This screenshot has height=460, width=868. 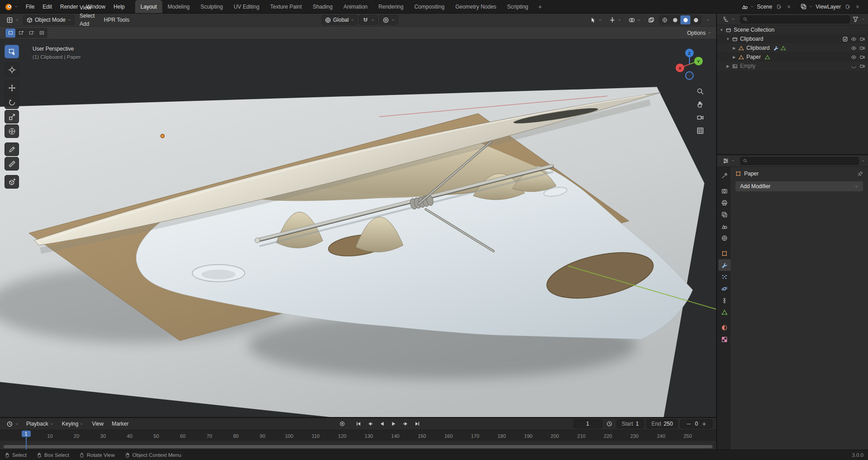 What do you see at coordinates (724, 289) in the screenshot?
I see `properties-tab-physics` at bounding box center [724, 289].